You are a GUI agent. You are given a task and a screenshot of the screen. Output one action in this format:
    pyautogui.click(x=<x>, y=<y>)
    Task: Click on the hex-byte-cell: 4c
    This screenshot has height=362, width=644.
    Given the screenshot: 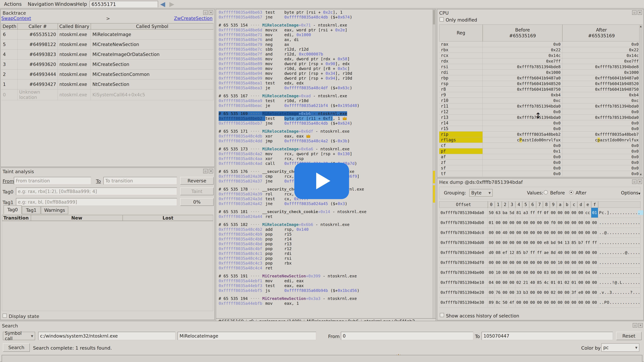 What is the action you would take?
    pyautogui.click(x=546, y=283)
    